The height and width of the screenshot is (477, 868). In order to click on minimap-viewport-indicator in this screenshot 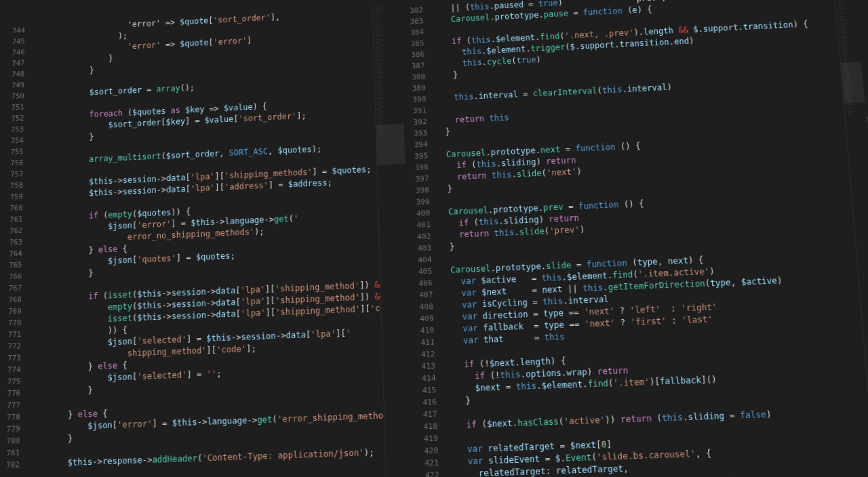, I will do `click(391, 145)`.